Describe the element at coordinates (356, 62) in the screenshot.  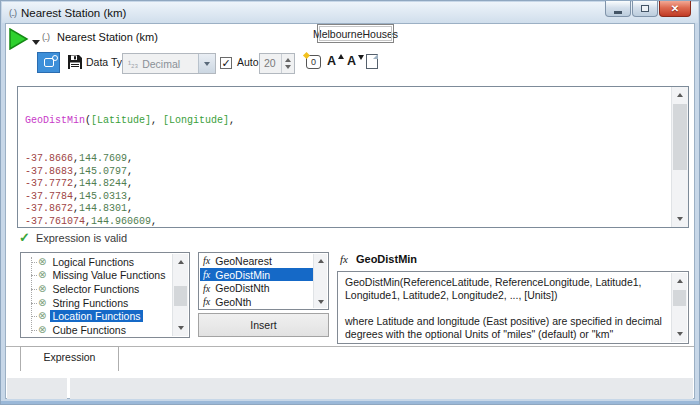
I see `font-decrease-button: A` at that location.